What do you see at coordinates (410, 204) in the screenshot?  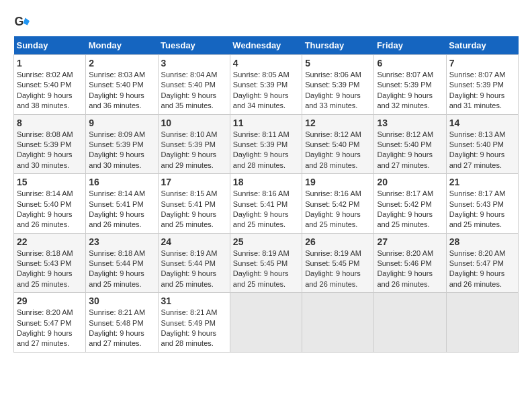 I see `day-cell: 20 Sunrise: 8:17 AM Sunset: 5:42 PM Dayl…` at bounding box center [410, 204].